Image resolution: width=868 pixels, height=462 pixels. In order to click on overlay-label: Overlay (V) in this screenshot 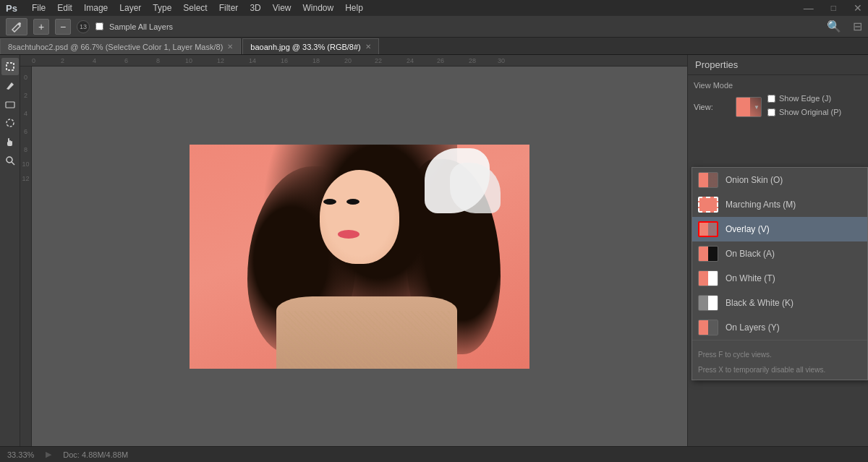, I will do `click(748, 229)`.